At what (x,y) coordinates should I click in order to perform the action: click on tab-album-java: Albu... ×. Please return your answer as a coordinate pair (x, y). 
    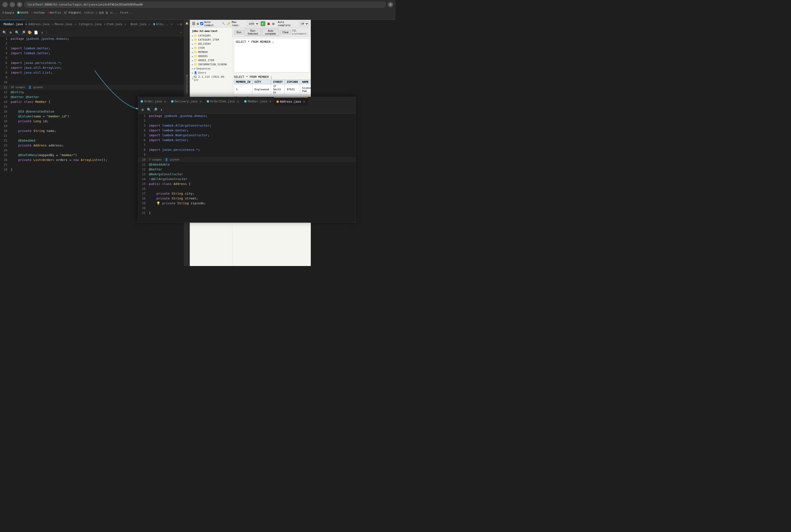
    Looking at the image, I should click on (163, 24).